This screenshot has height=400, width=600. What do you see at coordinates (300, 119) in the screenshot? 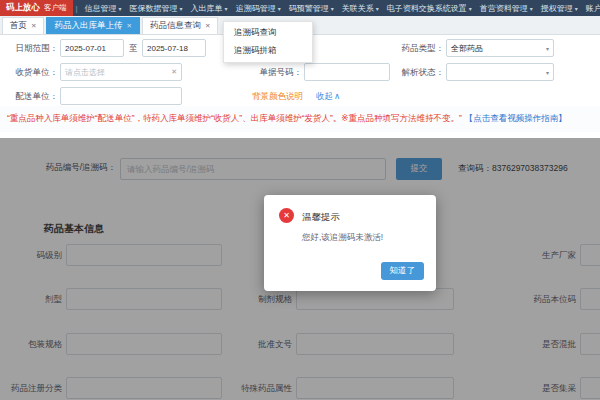
I see `notice-bar: “重点品种入库单须维护“配送单位”，特药入库单须维护“收货人”、出库单须维护“发…` at bounding box center [300, 119].